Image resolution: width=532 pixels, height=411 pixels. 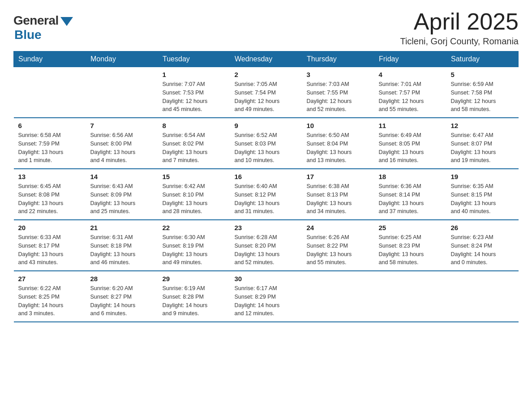 What do you see at coordinates (410, 143) in the screenshot?
I see `calendar-cell: 11Sunrise: 6:49 AMSunset: 8:05 PMDayligh…` at bounding box center [410, 143].